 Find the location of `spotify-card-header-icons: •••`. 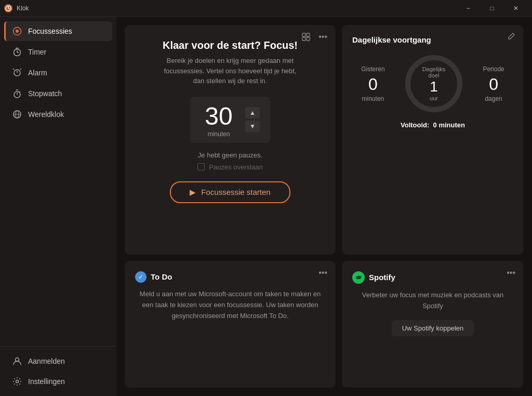

spotify-card-header-icons: ••• is located at coordinates (511, 273).